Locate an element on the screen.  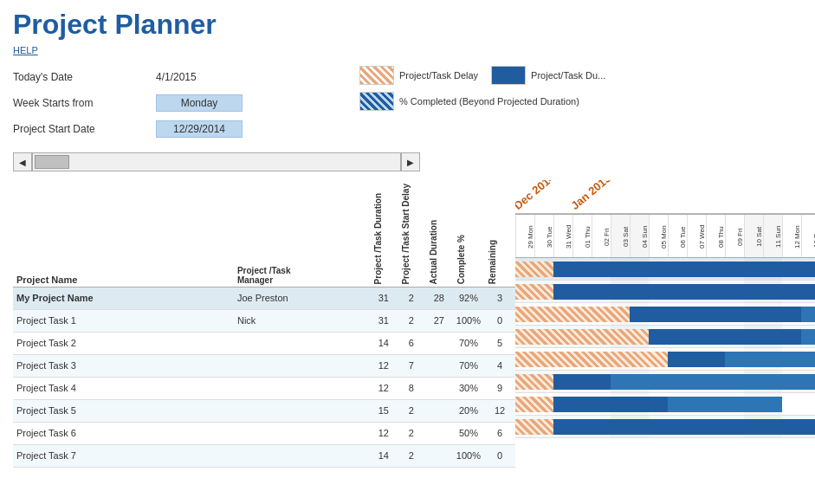
col-header-duration: Project /Task Duration is located at coordinates (384, 234).